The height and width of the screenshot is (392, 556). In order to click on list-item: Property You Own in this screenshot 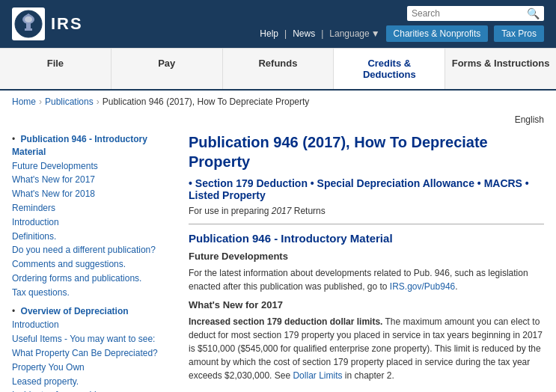, I will do `click(94, 368)`.